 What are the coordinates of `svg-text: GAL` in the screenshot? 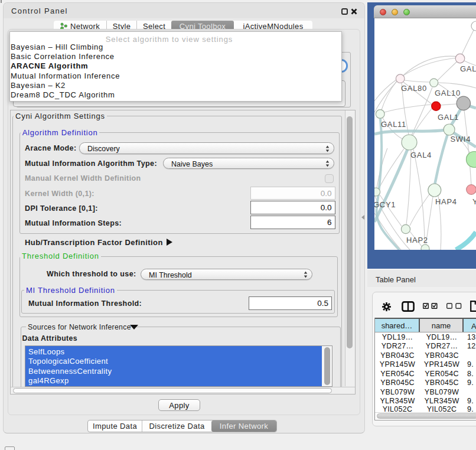 It's located at (468, 69).